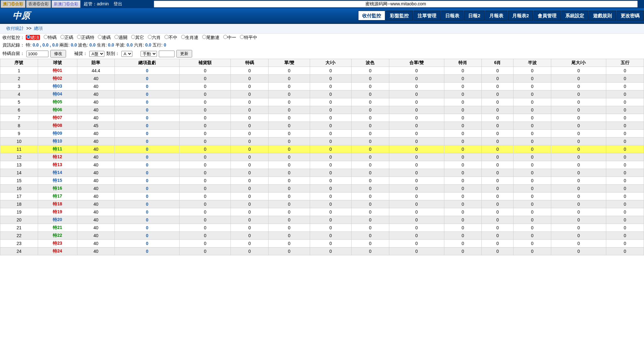 The image size is (644, 337). I want to click on lottery-btn-hk: 香港⑥合彩, so click(38, 4).